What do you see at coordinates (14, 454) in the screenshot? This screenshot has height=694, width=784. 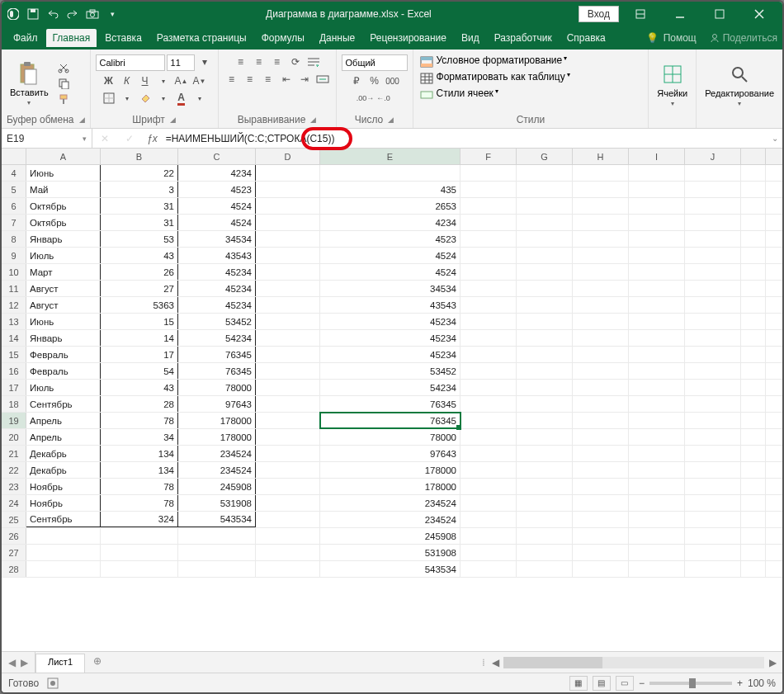 I see `row-header: 21` at bounding box center [14, 454].